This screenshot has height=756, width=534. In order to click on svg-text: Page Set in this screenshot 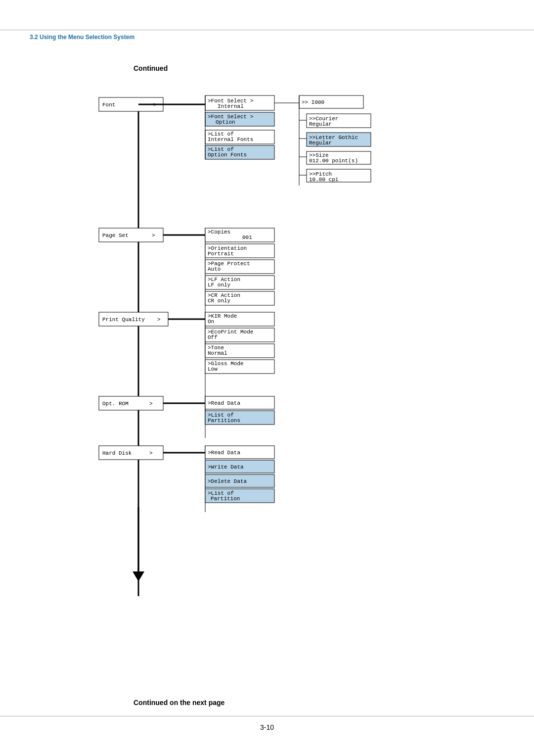, I will do `click(116, 236)`.